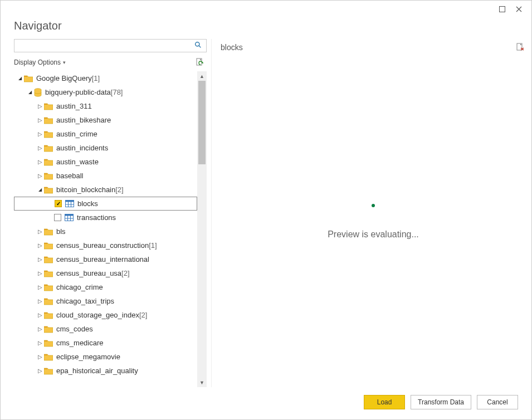 The height and width of the screenshot is (420, 532). I want to click on tree-node-dataset: ▷austin_311, so click(106, 106).